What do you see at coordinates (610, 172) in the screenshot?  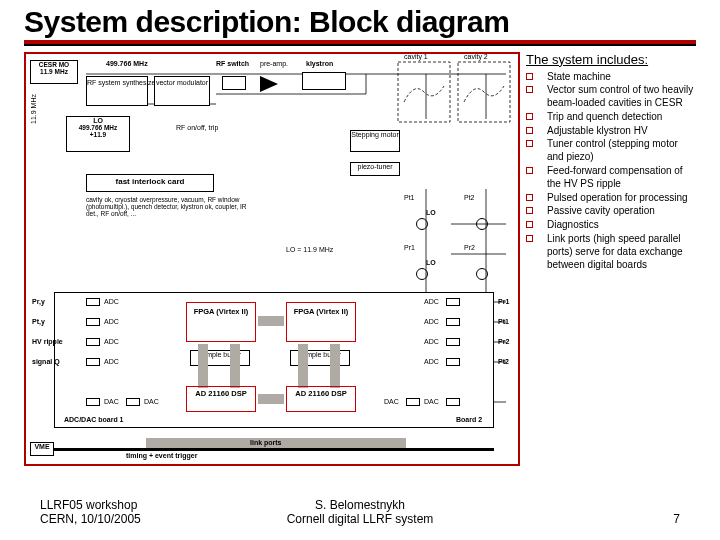 I see `bullet-list: State machine Vector sum control of two …` at bounding box center [610, 172].